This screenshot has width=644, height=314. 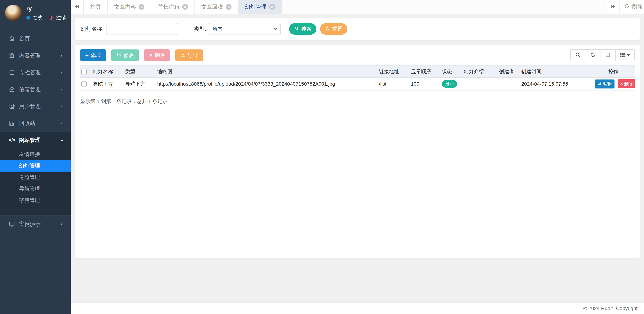 What do you see at coordinates (30, 72) in the screenshot?
I see `sidebar-item-label: 专栏管理` at bounding box center [30, 72].